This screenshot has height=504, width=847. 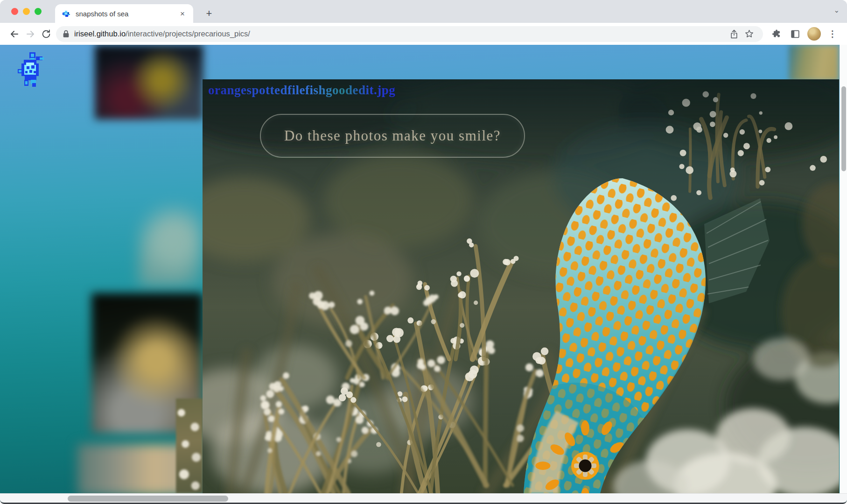 What do you see at coordinates (795, 34) in the screenshot?
I see `side-panel-icon` at bounding box center [795, 34].